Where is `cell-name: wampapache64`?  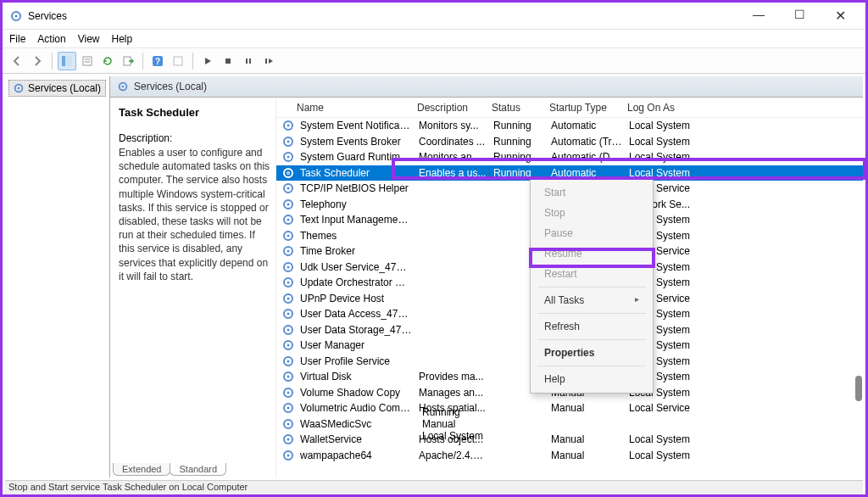
cell-name: wampapache64 is located at coordinates (356, 455).